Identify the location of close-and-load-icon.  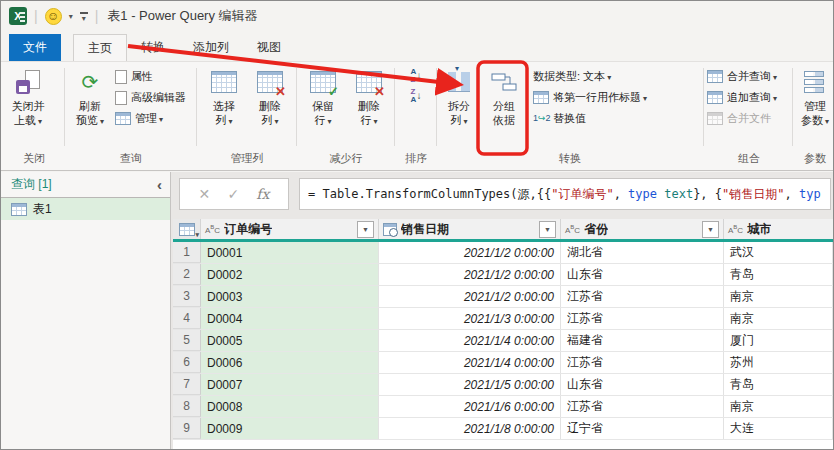
(28, 82).